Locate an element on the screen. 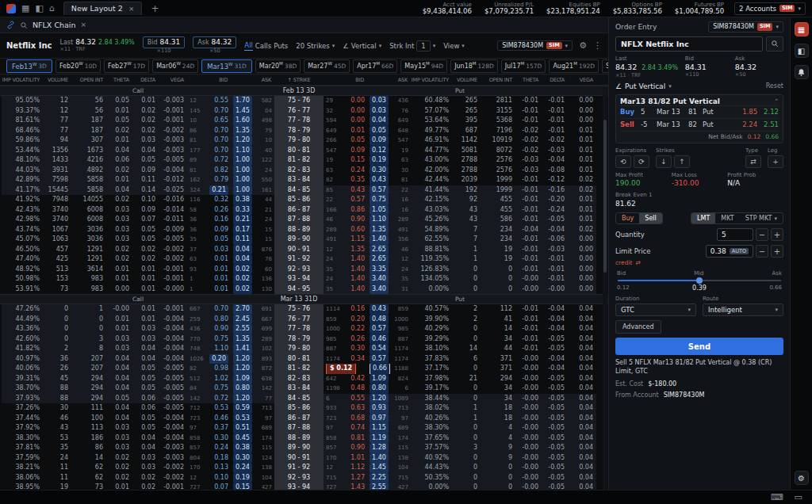  reset-button: Reset is located at coordinates (775, 86).